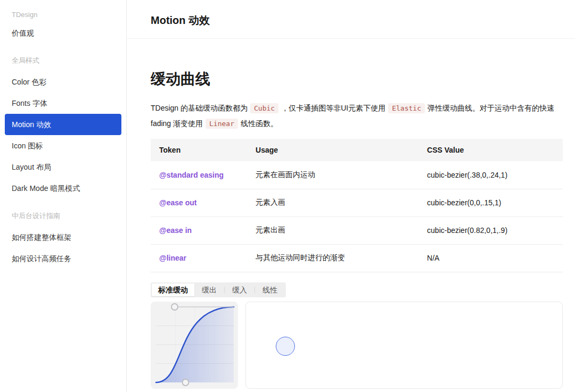 Image resolution: width=575 pixels, height=392 pixels. Describe the element at coordinates (333, 175) in the screenshot. I see `usage-cell: 元素在画面内运动` at that location.